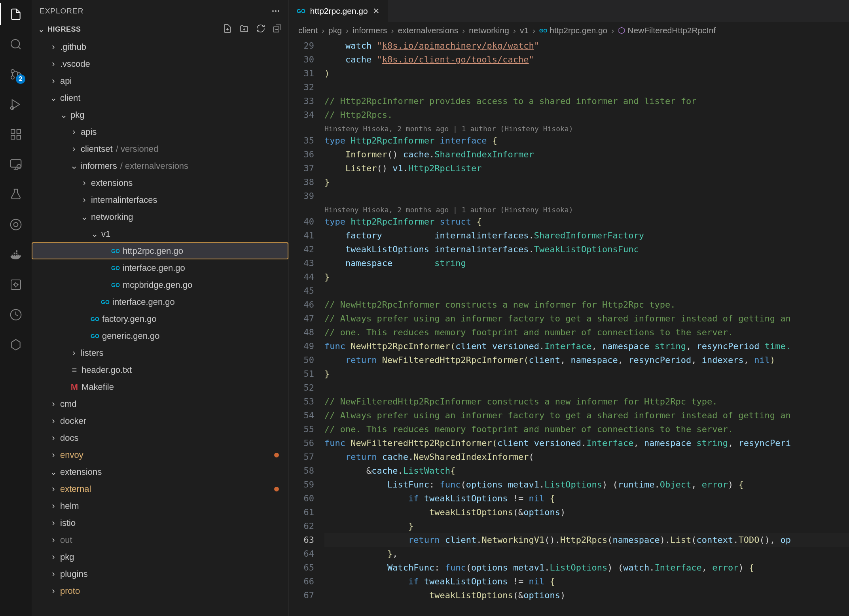 This screenshot has height=616, width=849. What do you see at coordinates (277, 29) in the screenshot?
I see `collapse-all-icon` at bounding box center [277, 29].